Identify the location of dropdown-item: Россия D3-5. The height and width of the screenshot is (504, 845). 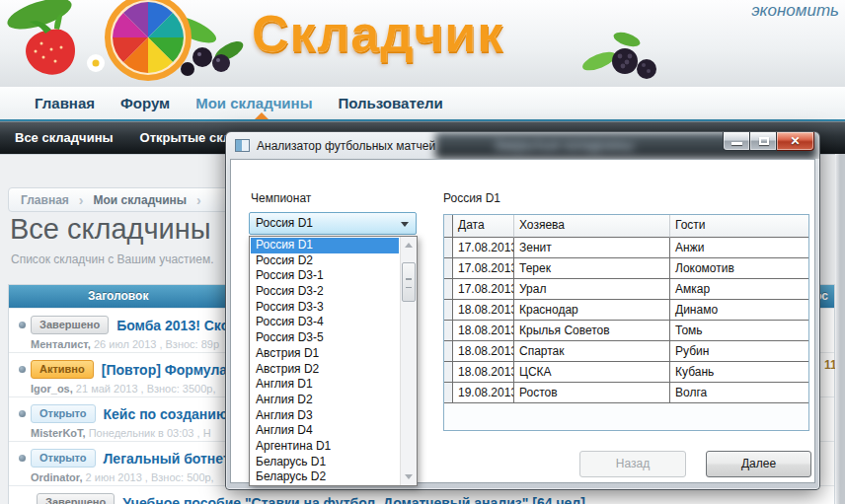
(325, 338).